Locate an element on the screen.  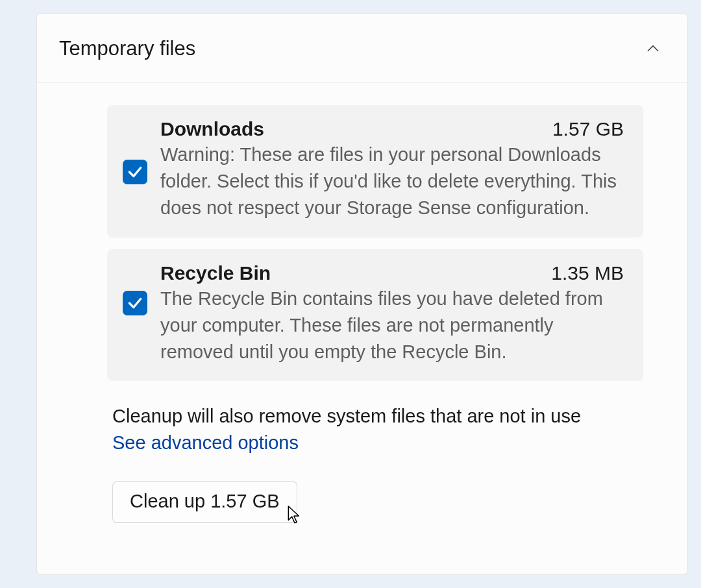
chevron-up-icon is located at coordinates (653, 49).